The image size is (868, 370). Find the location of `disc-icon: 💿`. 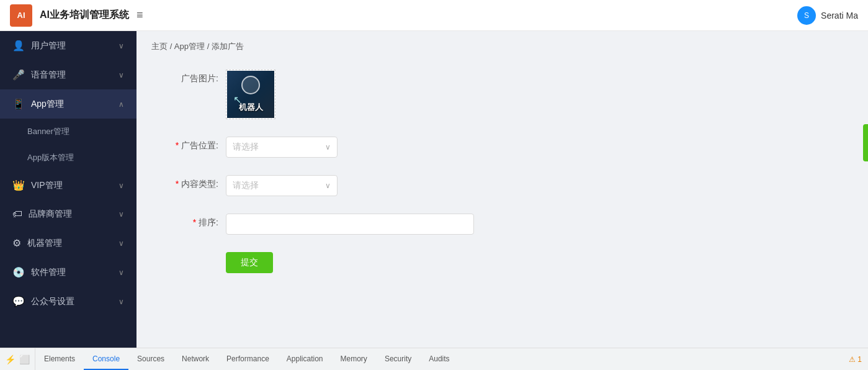

disc-icon: 💿 is located at coordinates (19, 272).